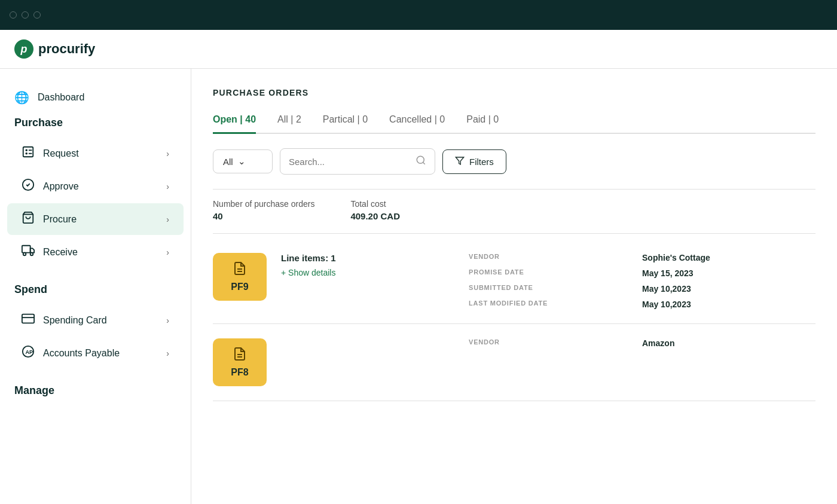  Describe the element at coordinates (375, 210) in the screenshot. I see `stat-total-cost: Total cost 409.20 CAD` at that location.